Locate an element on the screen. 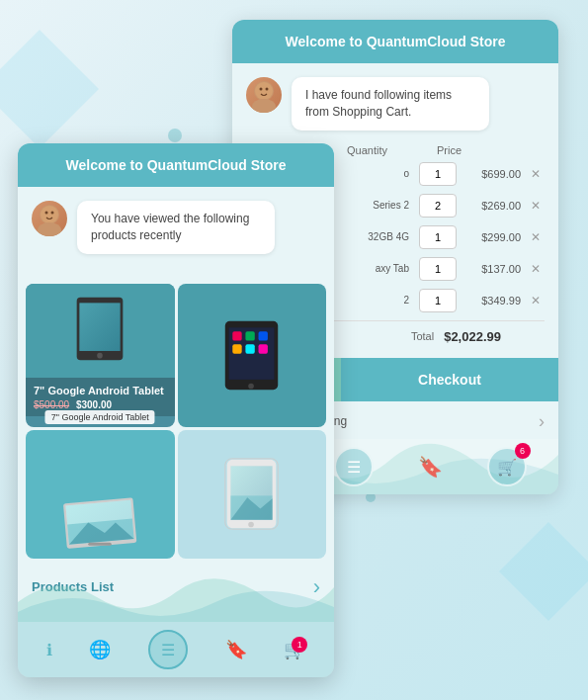 The image size is (588, 700). product-title-1: 7" Google Android Tablet is located at coordinates (101, 391).